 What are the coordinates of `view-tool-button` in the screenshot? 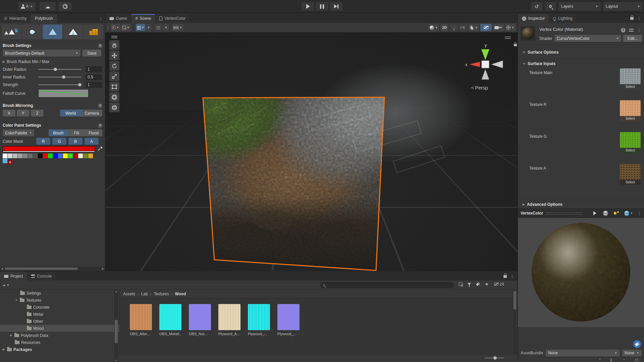 It's located at (114, 45).